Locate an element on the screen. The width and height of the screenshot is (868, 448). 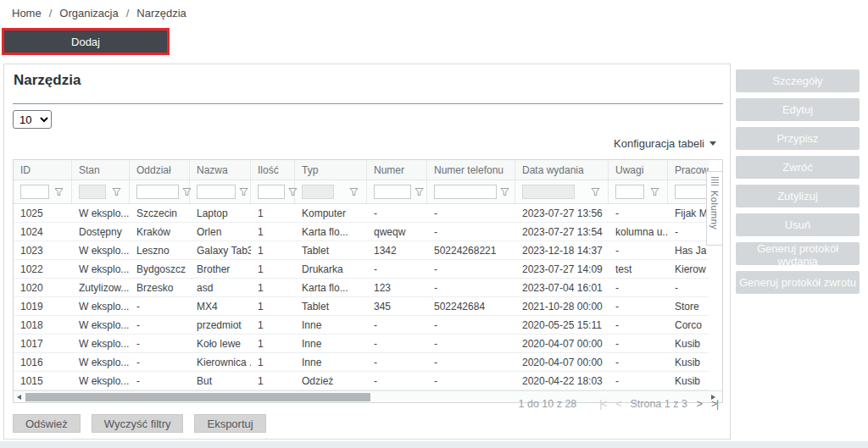
filter-input-stan is located at coordinates (92, 191).